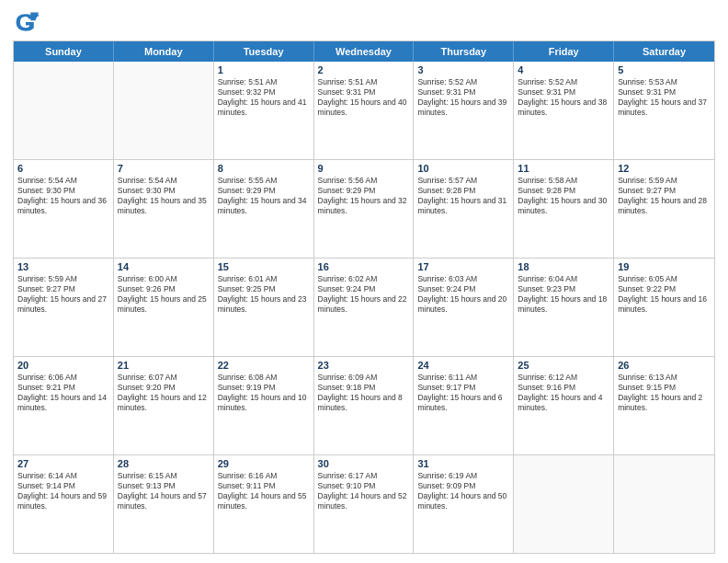  What do you see at coordinates (364, 504) in the screenshot?
I see `day-cell-30: 30Sunrise: 6:17 AM Sunset: 9:10 PM Dayli…` at bounding box center [364, 504].